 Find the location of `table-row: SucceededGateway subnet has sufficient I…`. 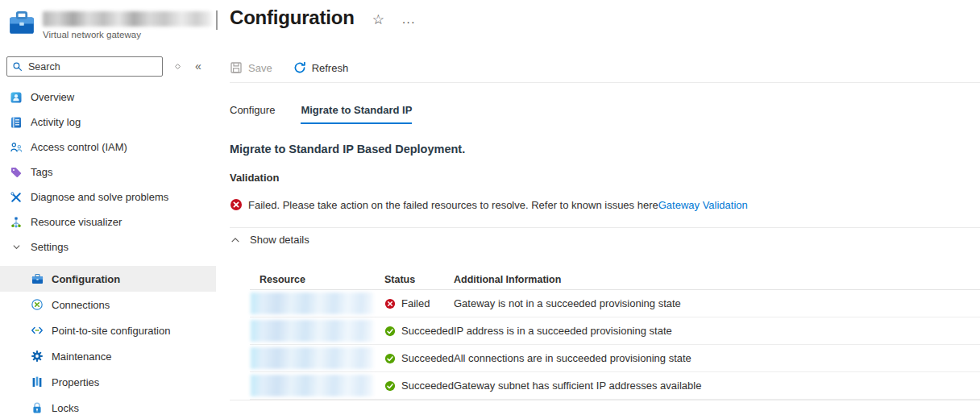

table-row: SucceededGateway subnet has sufficient I… is located at coordinates (615, 386).